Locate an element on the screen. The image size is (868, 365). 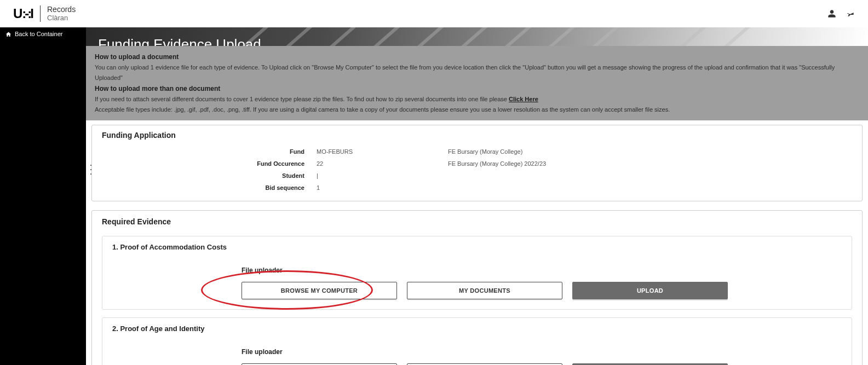
logo-text-top: Records is located at coordinates (61, 10).